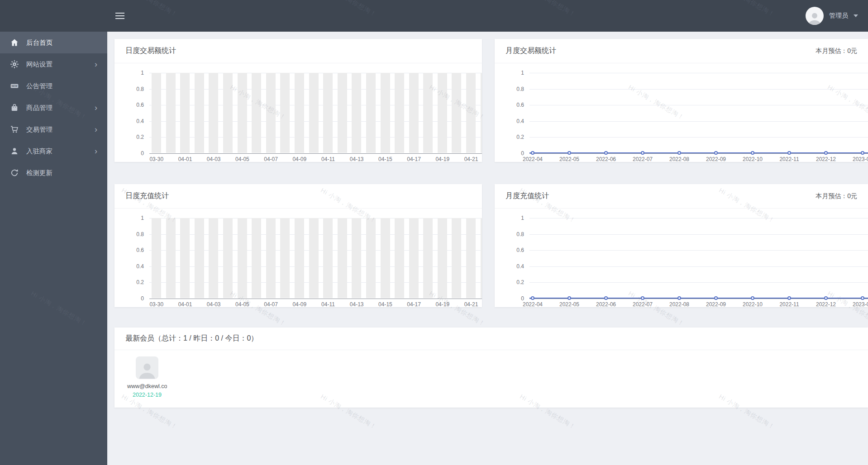 The image size is (868, 465). I want to click on sidebar-item-site-settings: 网站设置›, so click(53, 64).